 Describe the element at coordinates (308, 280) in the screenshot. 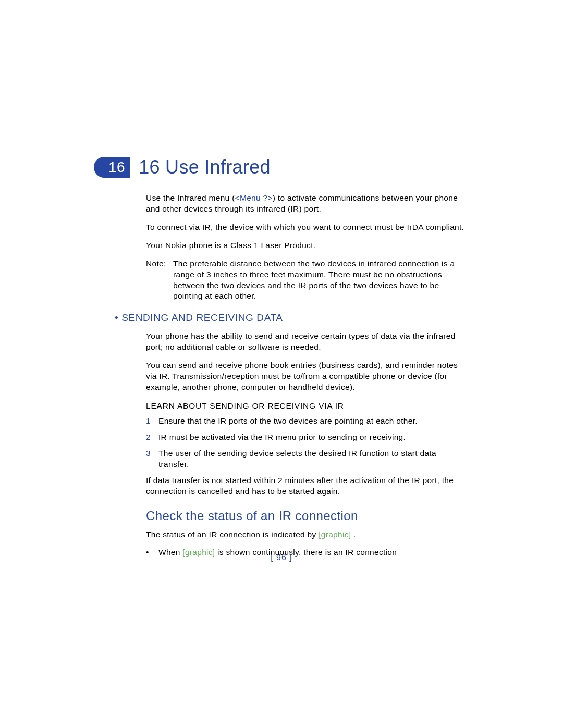

I see `note-block: Note: The preferable distance between th…` at that location.